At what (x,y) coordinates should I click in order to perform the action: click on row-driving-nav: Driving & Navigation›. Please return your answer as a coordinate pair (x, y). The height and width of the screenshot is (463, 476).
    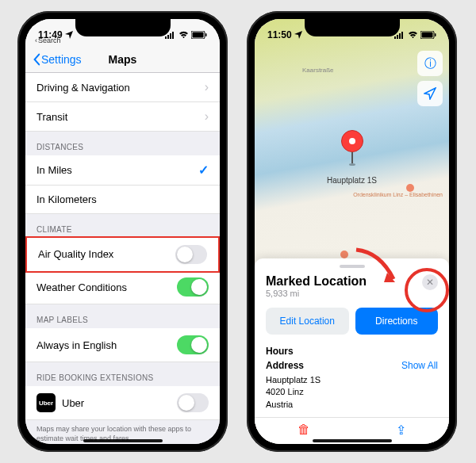
    Looking at the image, I should click on (122, 87).